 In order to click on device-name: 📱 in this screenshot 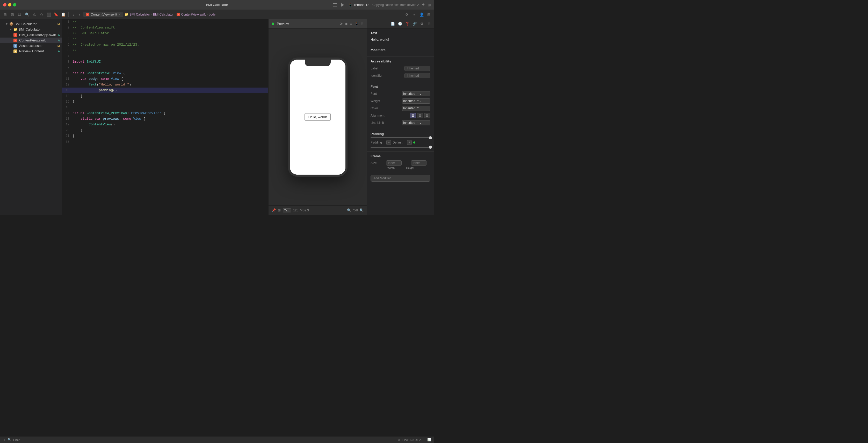, I will do `click(350, 5)`.